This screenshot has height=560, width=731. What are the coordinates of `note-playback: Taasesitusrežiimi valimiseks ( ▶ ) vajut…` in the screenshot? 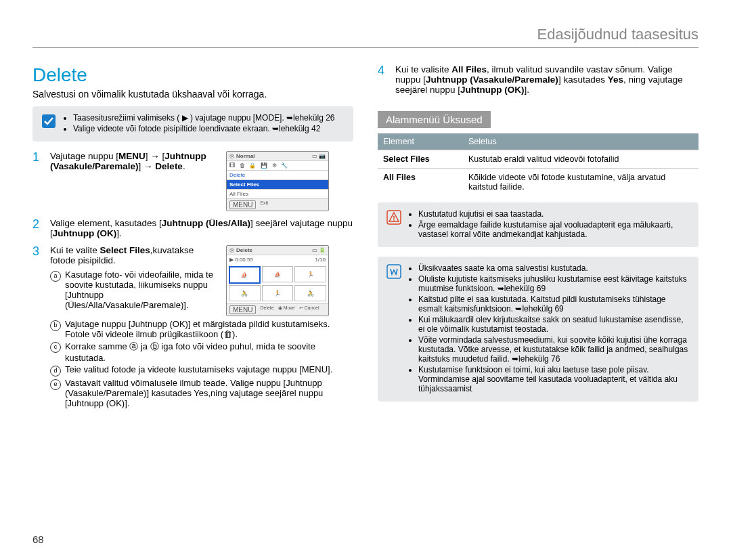 It's located at (193, 124).